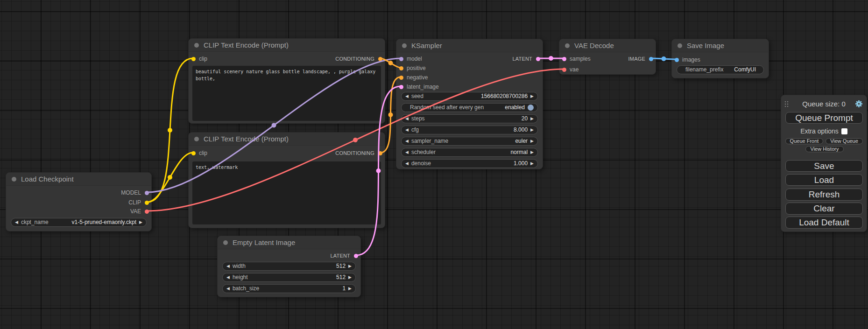 The image size is (868, 329). I want to click on denoise-widget: ◀ denoise 1.000 ▶, so click(470, 163).